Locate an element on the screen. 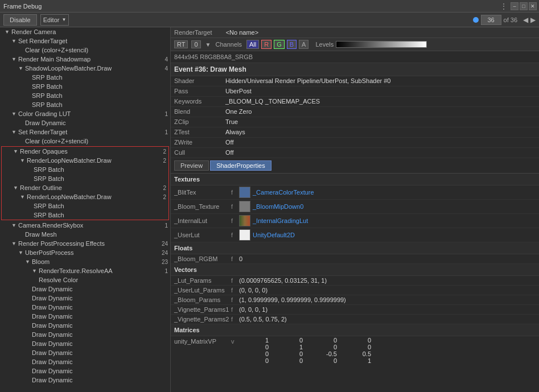 This screenshot has width=539, height=392. prop-zclip: ZClip True is located at coordinates (355, 122).